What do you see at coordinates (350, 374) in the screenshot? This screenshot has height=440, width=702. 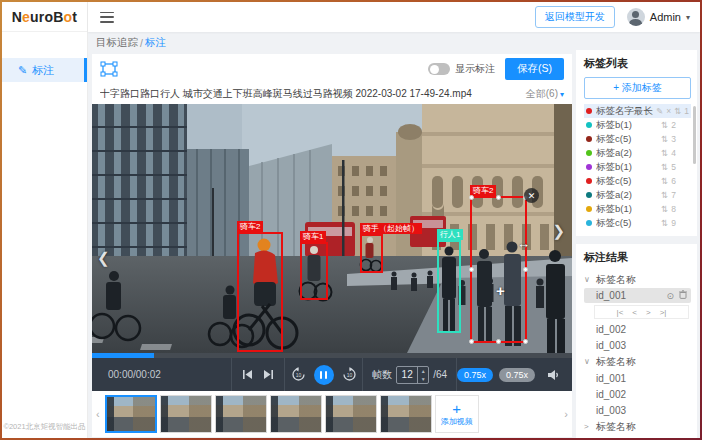 I see `forward-10-button: 10` at bounding box center [350, 374].